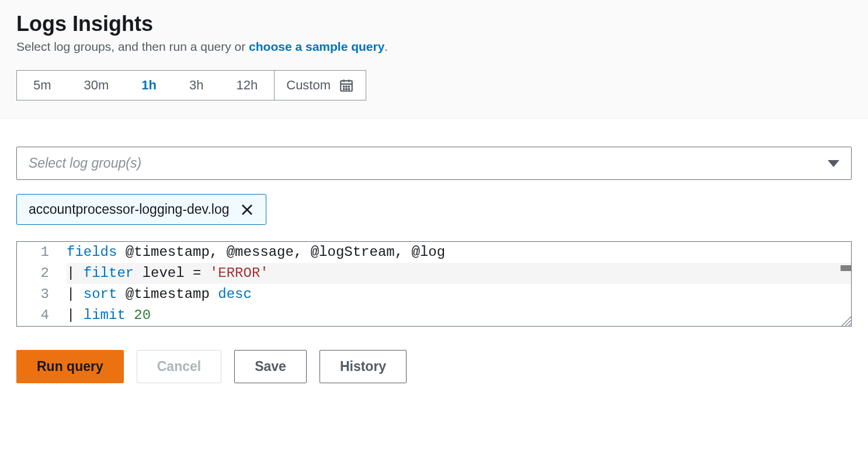  I want to click on time-range-selector: 5m30m1h3h12hCustom, so click(192, 85).